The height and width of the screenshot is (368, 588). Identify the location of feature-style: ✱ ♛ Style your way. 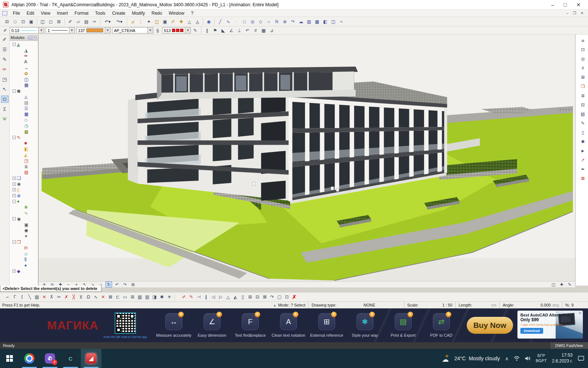
(365, 325).